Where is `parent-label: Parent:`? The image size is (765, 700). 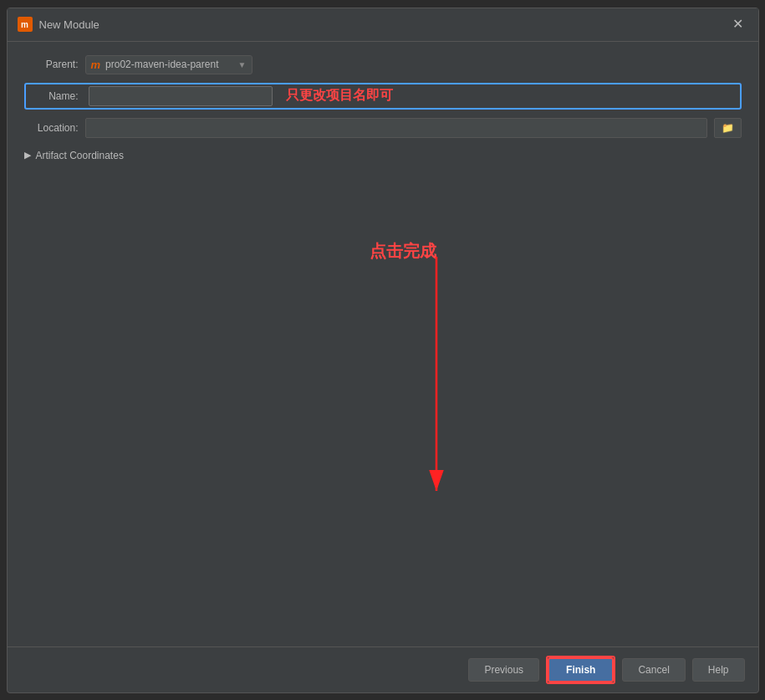
parent-label: Parent: is located at coordinates (52, 64).